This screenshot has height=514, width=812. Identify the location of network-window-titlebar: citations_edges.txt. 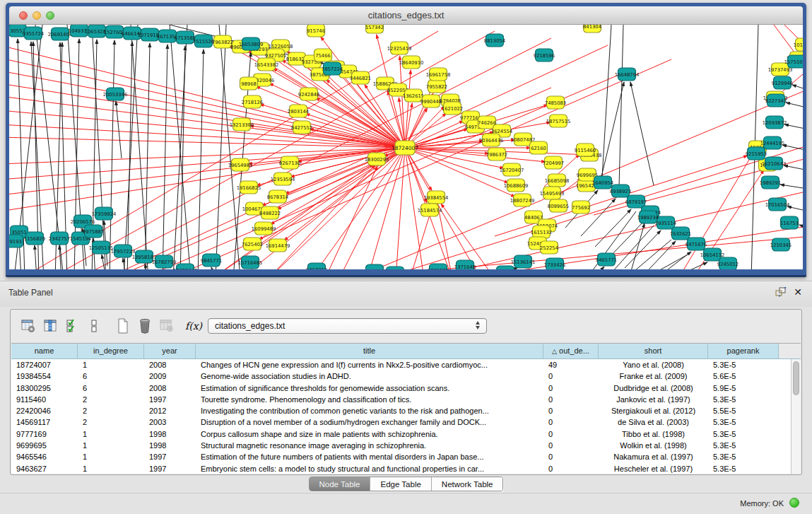
(406, 16).